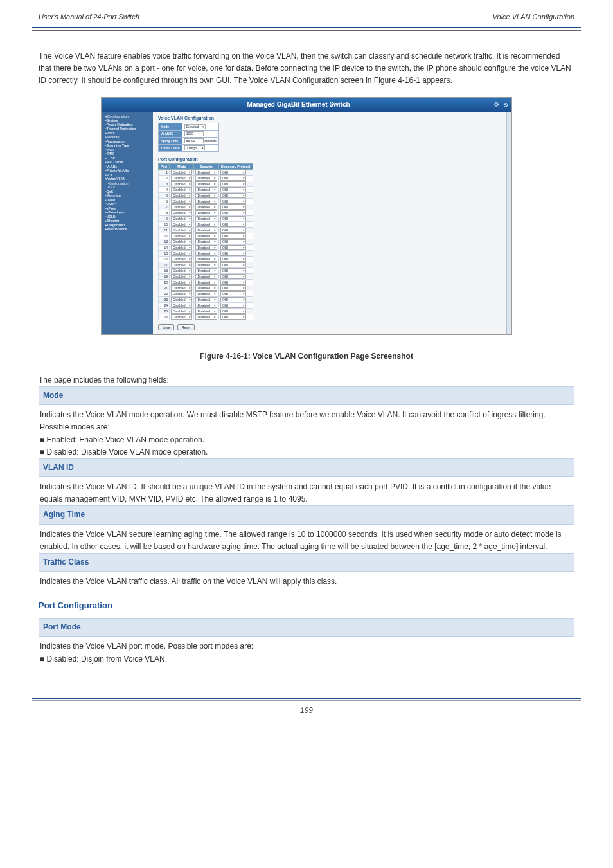 The image size is (613, 868). What do you see at coordinates (127, 223) in the screenshot?
I see `sidebar: ▾Configuration•System•Power Reduction•Th…` at bounding box center [127, 223].